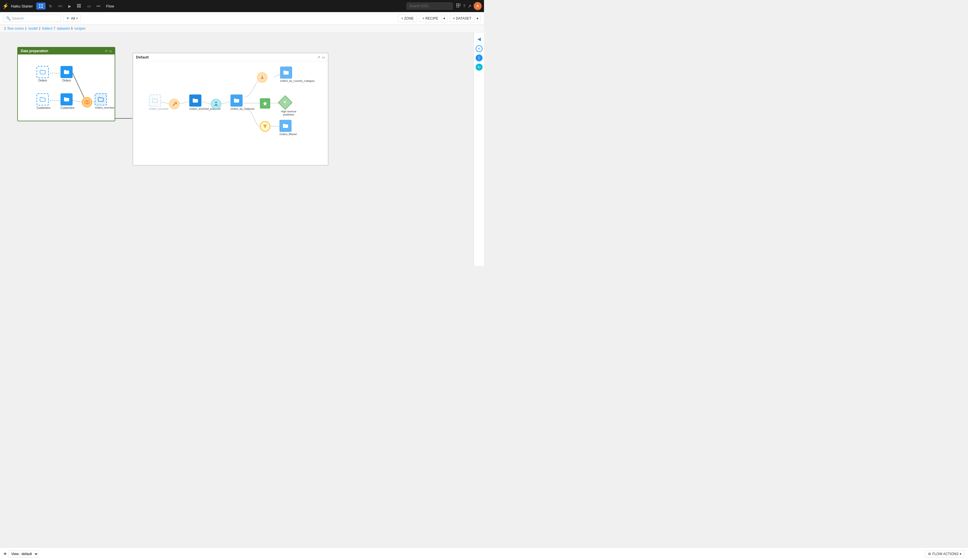 Image resolution: width=968 pixels, height=560 pixels. I want to click on join-icon, so click(87, 102).